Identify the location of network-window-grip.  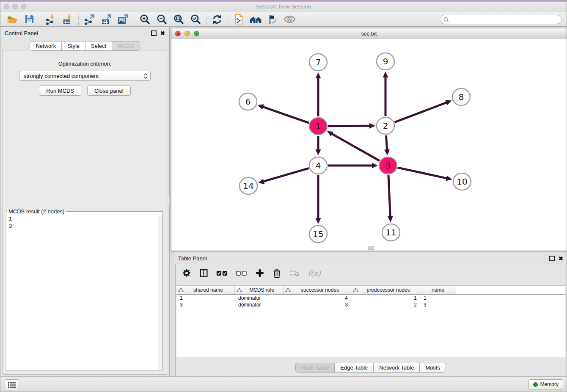
(371, 248).